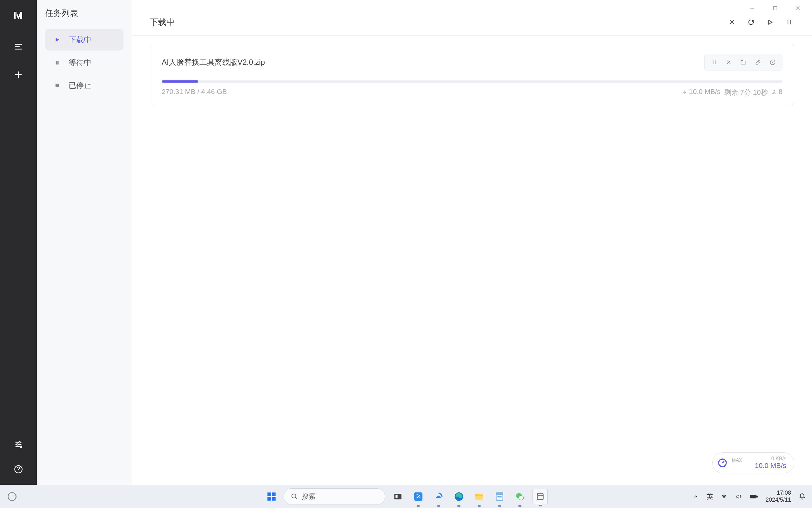 The width and height of the screenshot is (812, 508). I want to click on tray-ime: 英, so click(710, 497).